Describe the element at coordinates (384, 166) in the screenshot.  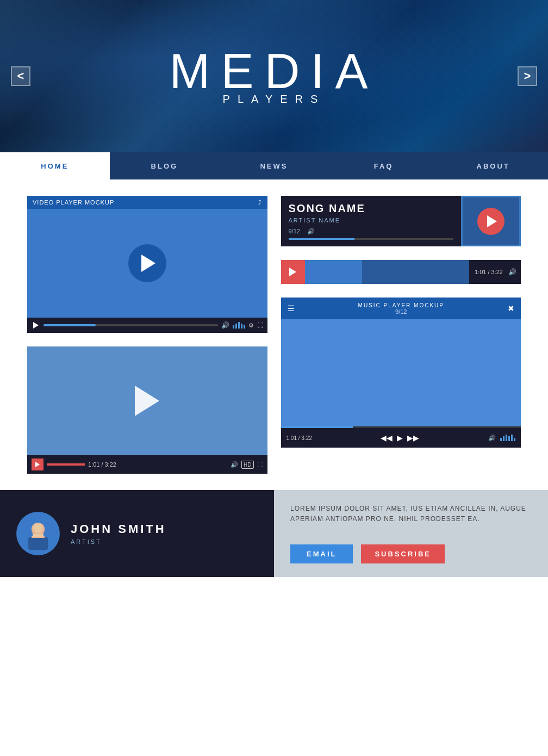
I see `nav-faq: FAQ` at that location.